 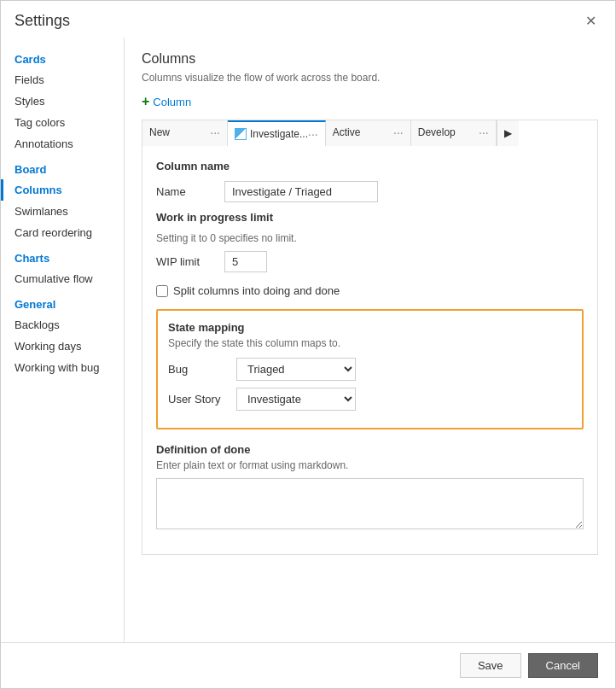 I want to click on sidebar-item-fields: Fields, so click(x=62, y=80).